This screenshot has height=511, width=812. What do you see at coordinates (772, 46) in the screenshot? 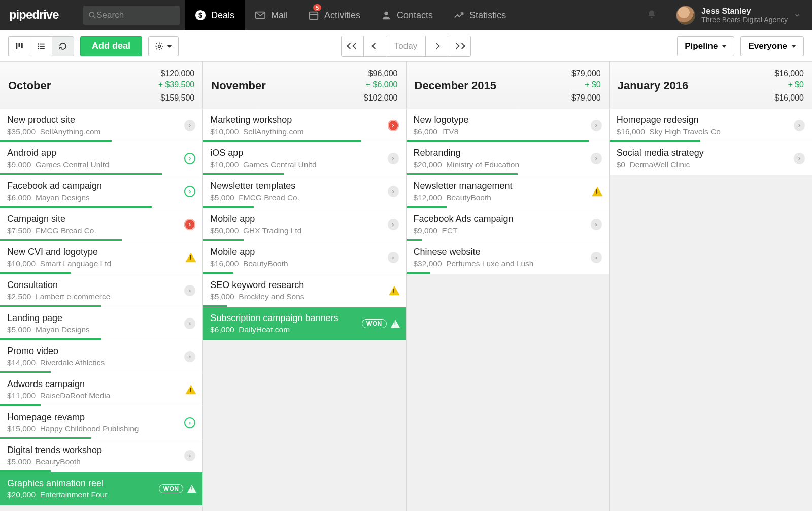
I see `owner-filter: Everyone` at bounding box center [772, 46].